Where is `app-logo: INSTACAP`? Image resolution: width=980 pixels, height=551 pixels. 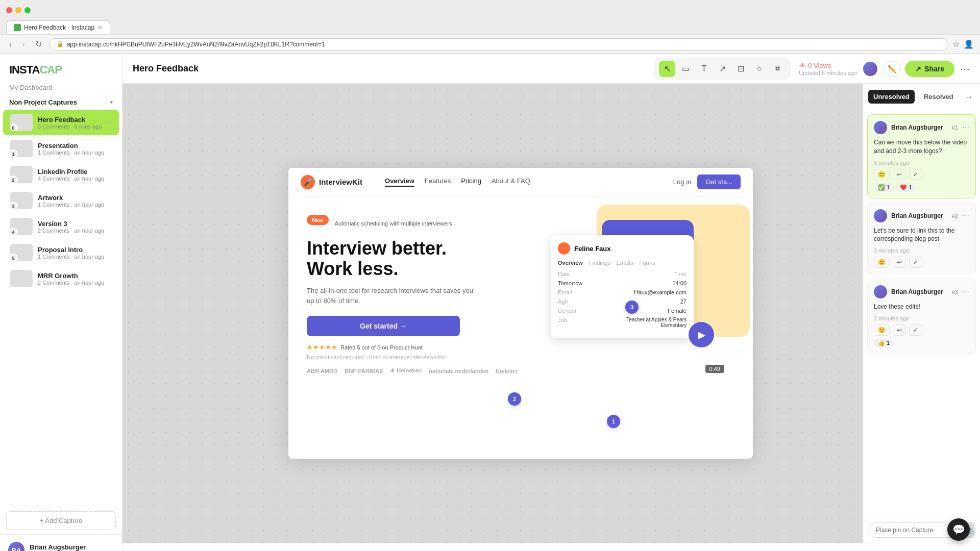
app-logo: INSTACAP is located at coordinates (61, 68).